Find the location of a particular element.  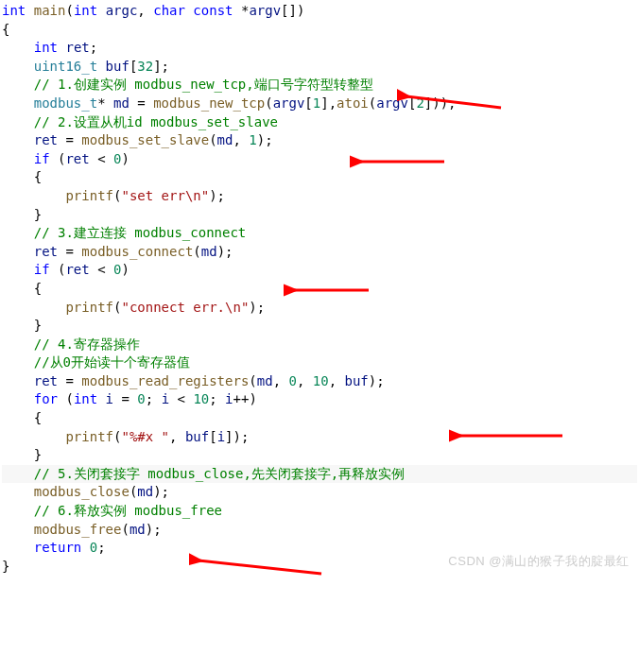

kw: return is located at coordinates (59, 547).